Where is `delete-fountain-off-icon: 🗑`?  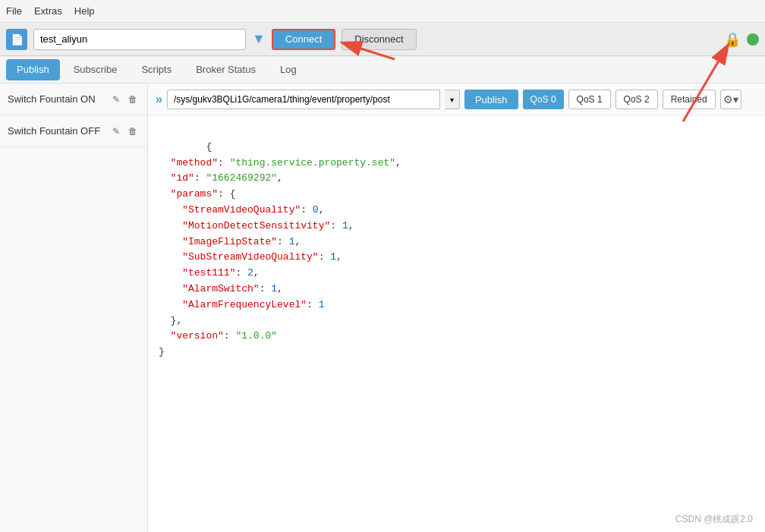 delete-fountain-off-icon: 🗑 is located at coordinates (133, 131).